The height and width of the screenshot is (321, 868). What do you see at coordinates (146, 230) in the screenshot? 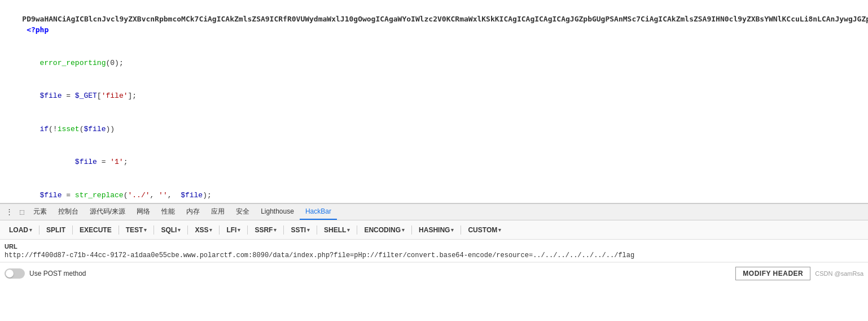
I see `test-arrow: ▾` at bounding box center [146, 230].